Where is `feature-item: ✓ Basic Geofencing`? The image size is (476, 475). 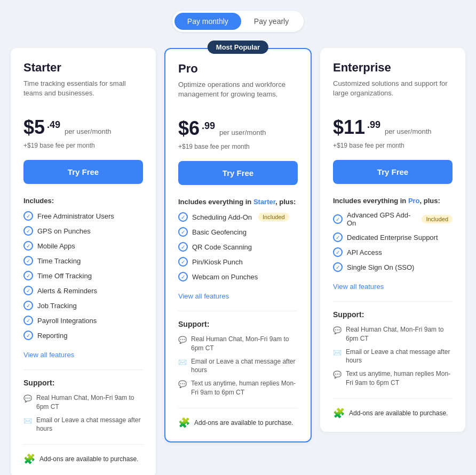
feature-item: ✓ Basic Geofencing is located at coordinates (238, 232).